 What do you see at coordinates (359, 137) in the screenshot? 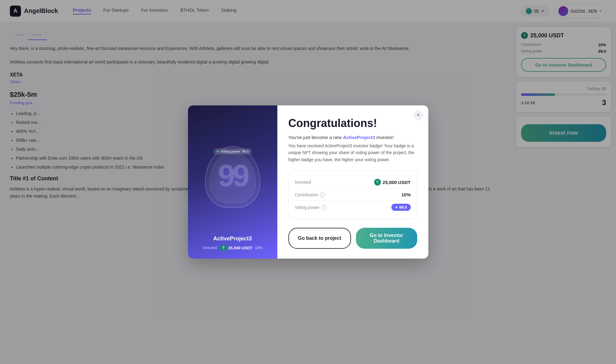
I see `modal-project-link: ActiveProject3` at bounding box center [359, 137].